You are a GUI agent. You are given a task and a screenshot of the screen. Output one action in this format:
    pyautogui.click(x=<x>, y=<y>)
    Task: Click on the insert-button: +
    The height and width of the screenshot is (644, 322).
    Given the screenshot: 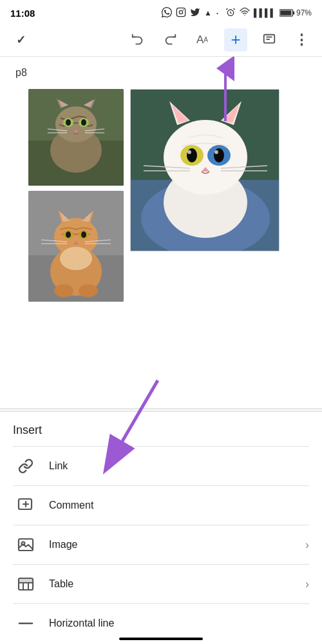 What is the action you would take?
    pyautogui.click(x=236, y=40)
    